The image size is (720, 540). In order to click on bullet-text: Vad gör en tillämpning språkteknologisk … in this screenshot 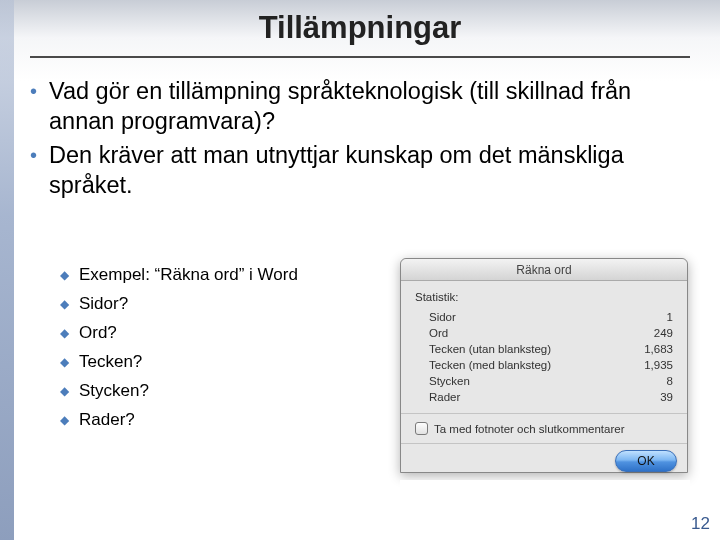, I will do `click(370, 106)`.